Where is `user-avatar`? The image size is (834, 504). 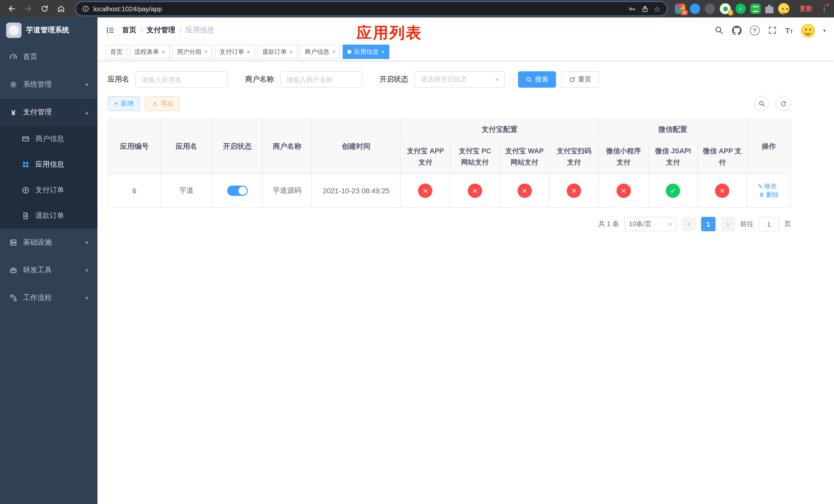 user-avatar is located at coordinates (808, 30).